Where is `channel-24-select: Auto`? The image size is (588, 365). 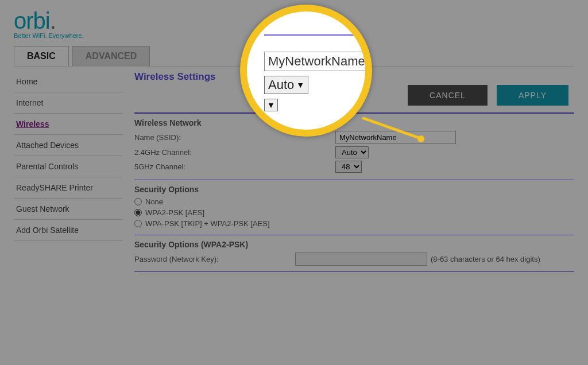 channel-24-select: Auto is located at coordinates (352, 153).